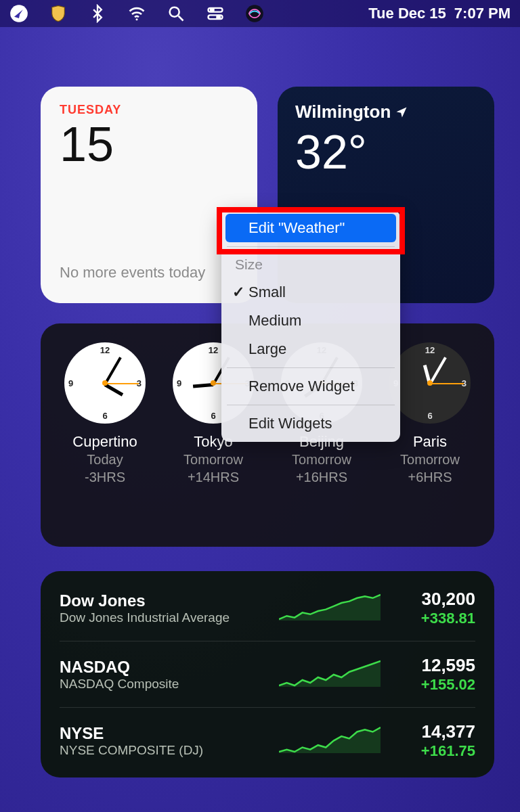 The width and height of the screenshot is (520, 812). Describe the element at coordinates (58, 14) in the screenshot. I see `shield-icon` at that location.